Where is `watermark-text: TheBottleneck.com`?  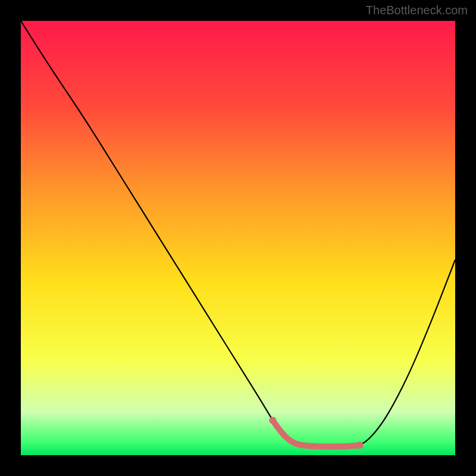 watermark-text: TheBottleneck.com is located at coordinates (416, 11).